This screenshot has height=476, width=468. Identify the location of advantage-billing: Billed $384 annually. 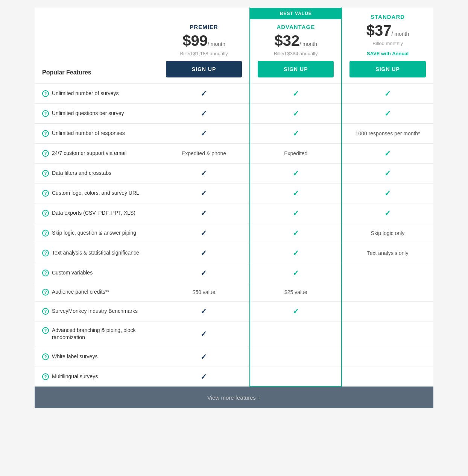
(296, 53).